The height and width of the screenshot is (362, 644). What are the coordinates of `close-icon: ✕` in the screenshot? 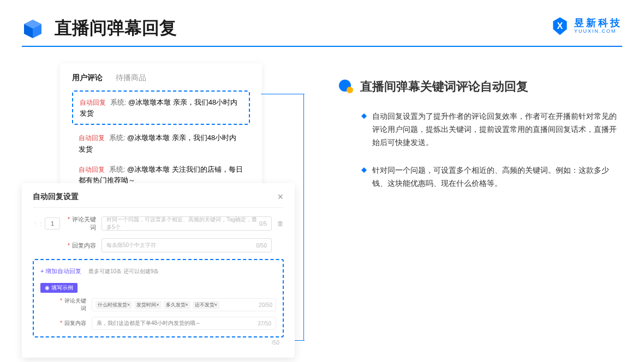 It's located at (281, 197).